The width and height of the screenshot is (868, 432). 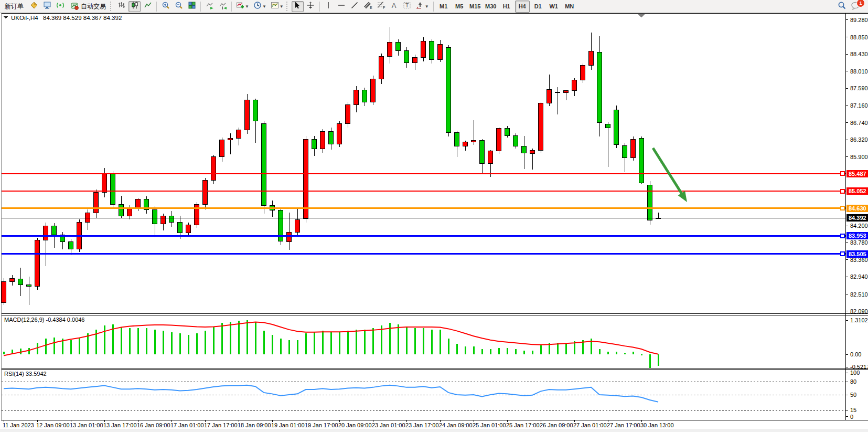 What do you see at coordinates (538, 6) in the screenshot?
I see `timeframe-D1: D1` at bounding box center [538, 6].